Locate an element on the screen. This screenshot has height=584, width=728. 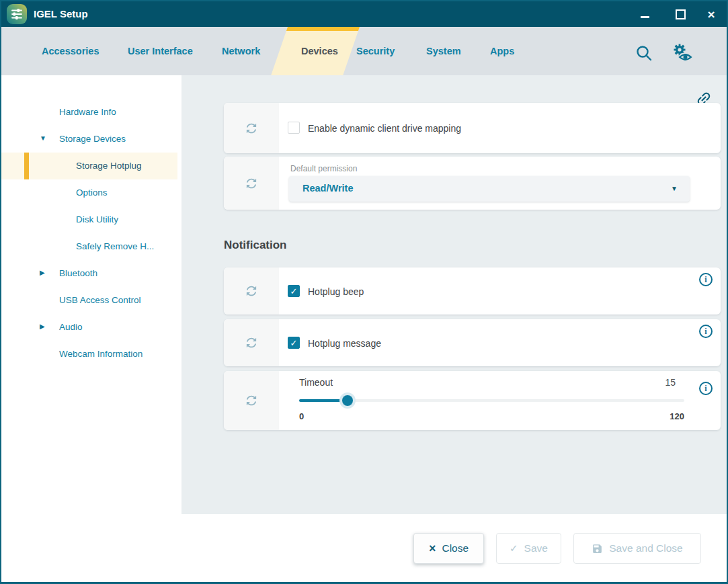
hotplug-message-checkbox: ✓ is located at coordinates (294, 343).